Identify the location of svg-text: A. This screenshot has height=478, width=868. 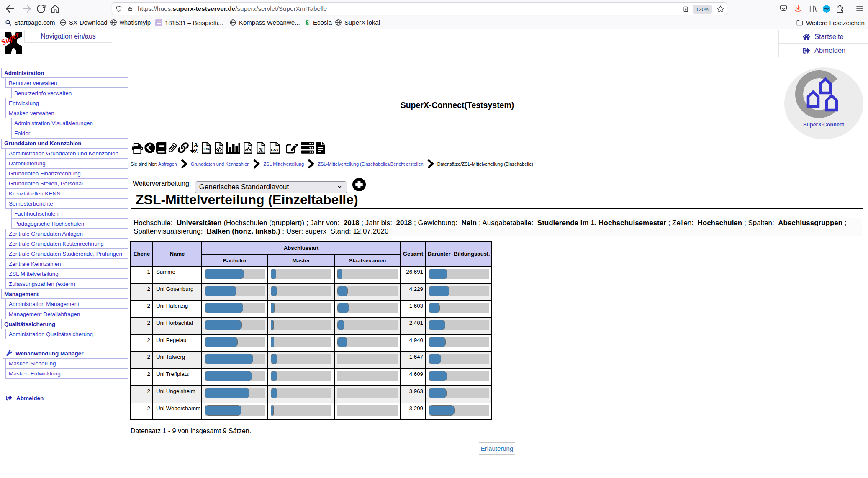
(196, 145).